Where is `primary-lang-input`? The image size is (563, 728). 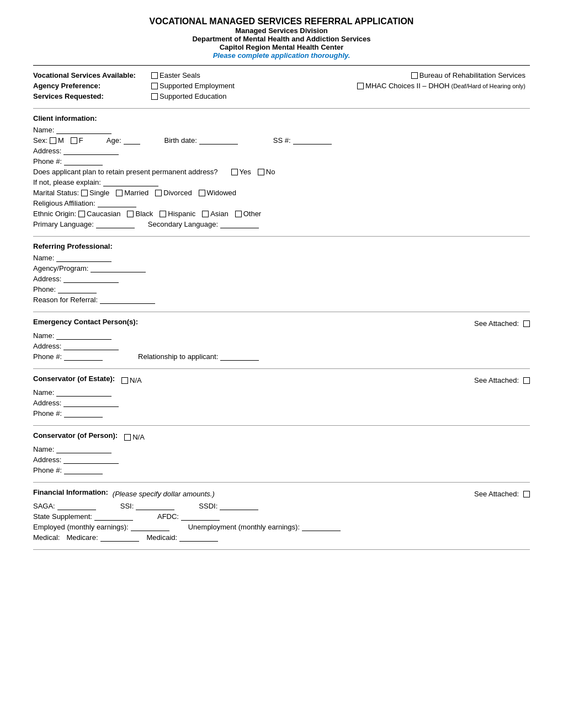 primary-lang-input is located at coordinates (115, 224).